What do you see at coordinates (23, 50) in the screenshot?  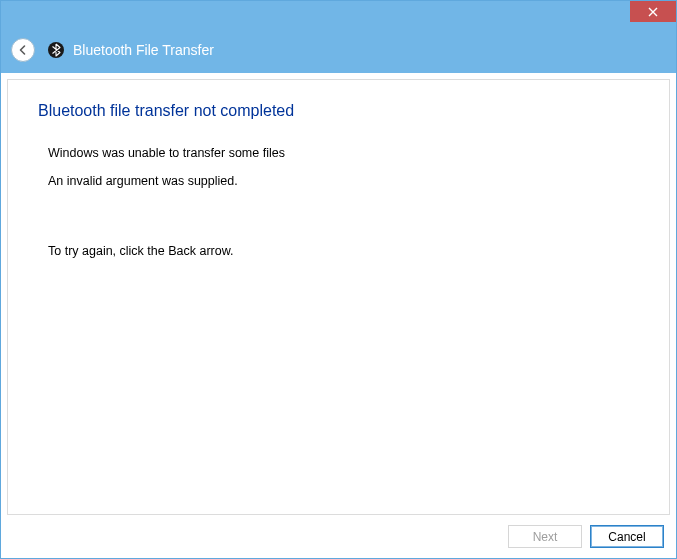 I see `back-arrow-icon` at bounding box center [23, 50].